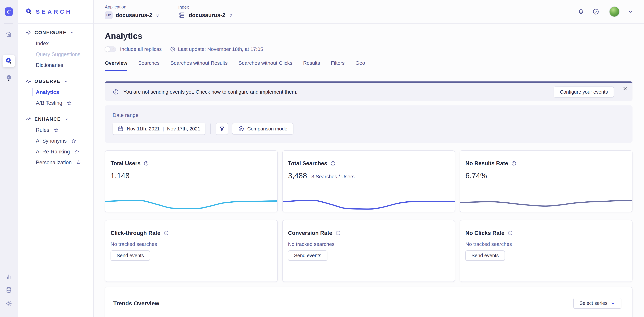  What do you see at coordinates (121, 129) in the screenshot?
I see `calendar-icon` at bounding box center [121, 129].